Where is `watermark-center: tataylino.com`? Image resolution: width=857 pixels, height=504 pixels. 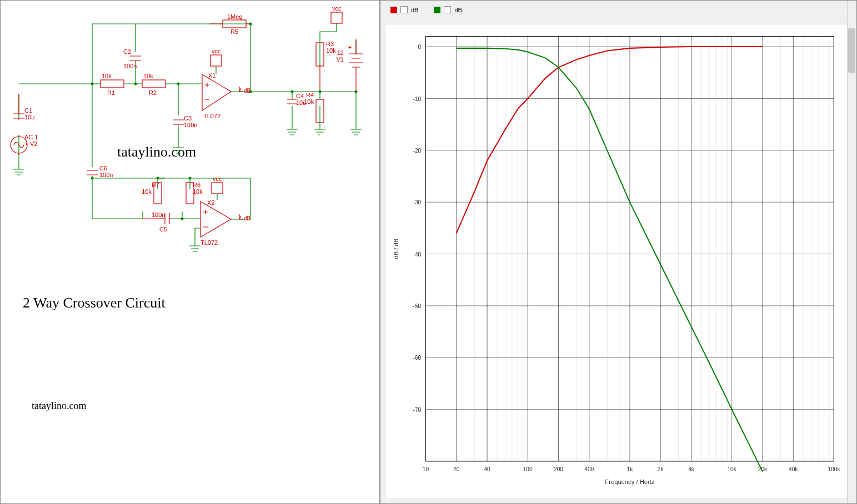 watermark-center: tataylino.com is located at coordinates (157, 152).